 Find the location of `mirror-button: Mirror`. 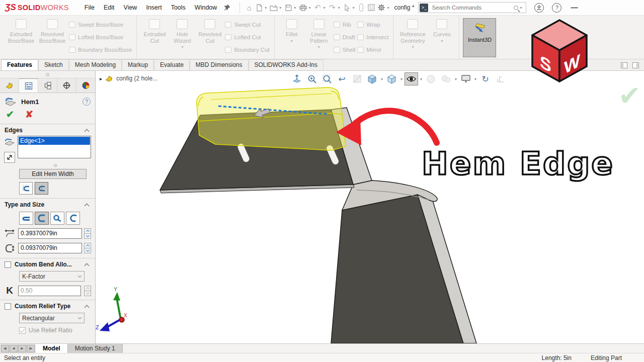

mirror-button: Mirror is located at coordinates (373, 50).